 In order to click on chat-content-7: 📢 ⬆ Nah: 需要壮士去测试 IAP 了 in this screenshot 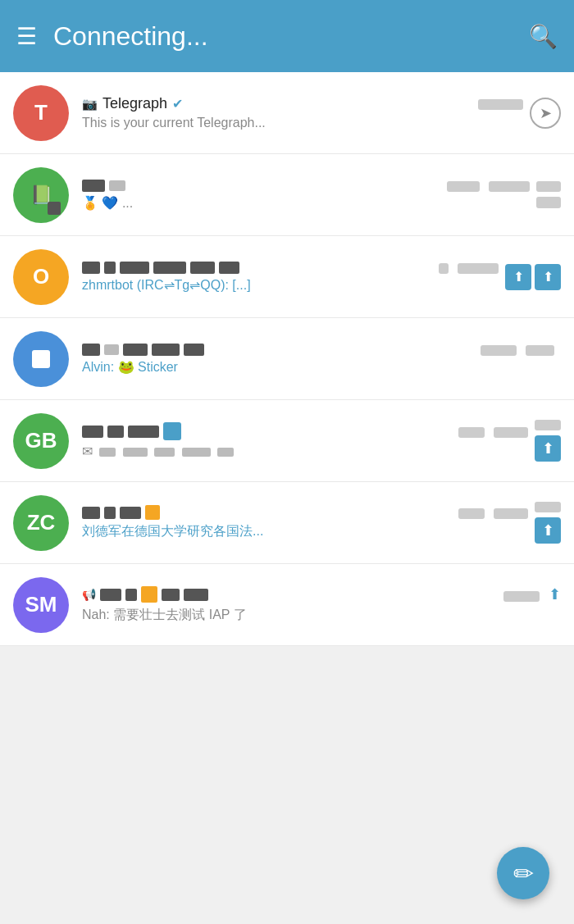, I will do `click(321, 605)`.